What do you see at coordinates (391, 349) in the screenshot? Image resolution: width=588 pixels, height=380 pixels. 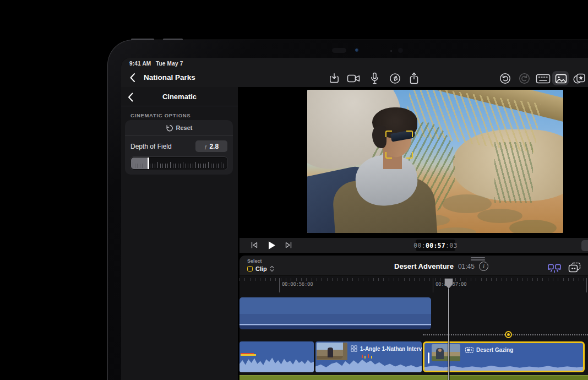 I see `clip2-title: 1-Angle 1-Nathan Interview` at bounding box center [391, 349].